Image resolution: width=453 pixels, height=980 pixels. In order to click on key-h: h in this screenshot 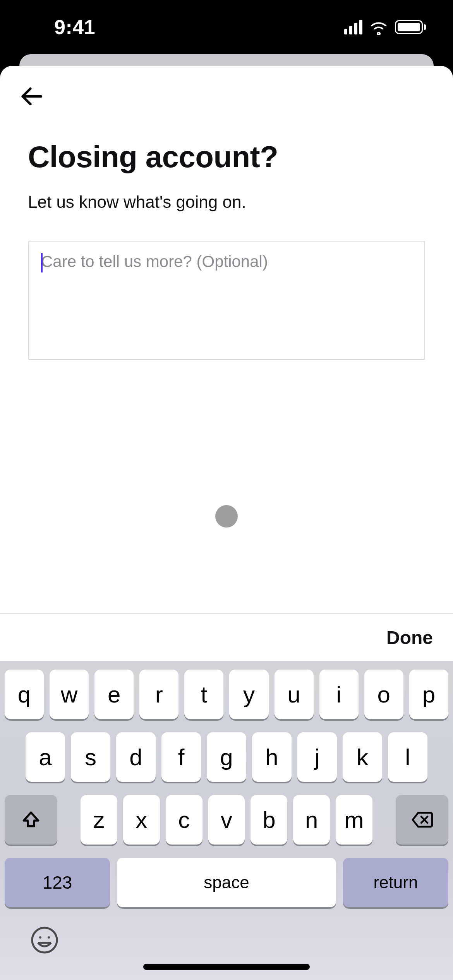, I will do `click(272, 757)`.